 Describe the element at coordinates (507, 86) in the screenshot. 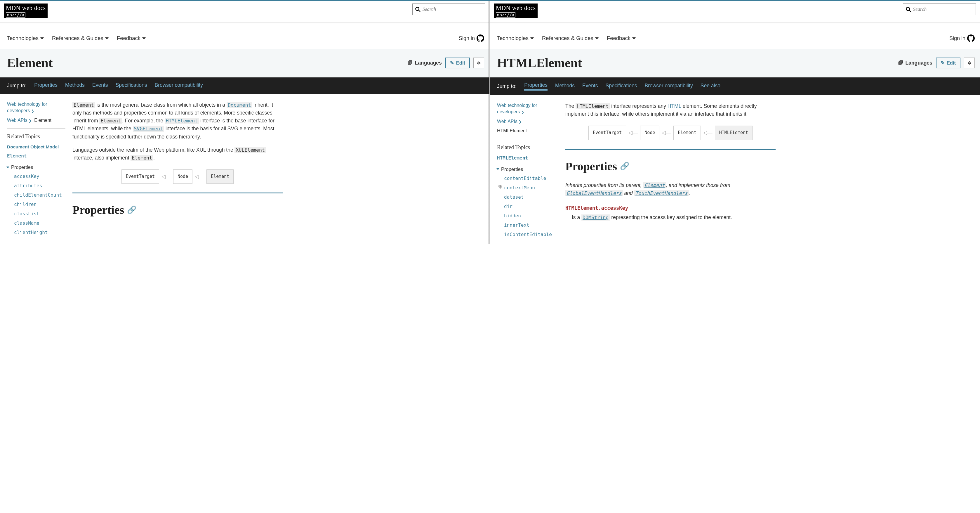

I see `jump-label: Jump to:` at that location.